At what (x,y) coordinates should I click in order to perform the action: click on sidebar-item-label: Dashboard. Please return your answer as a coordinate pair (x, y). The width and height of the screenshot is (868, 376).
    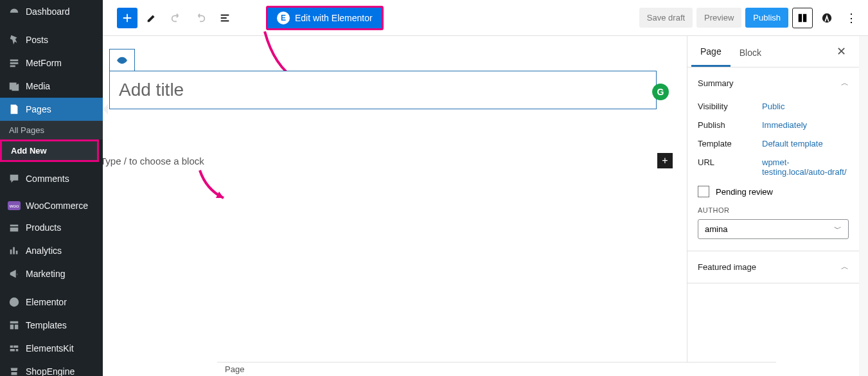
    Looking at the image, I should click on (48, 12).